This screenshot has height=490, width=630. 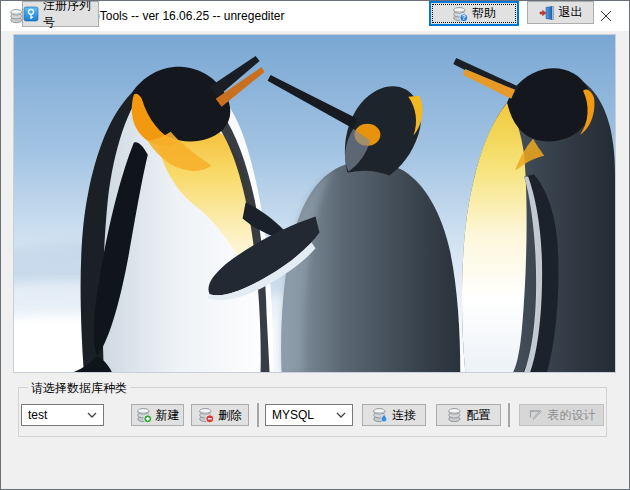 I want to click on database-question-icon: ?, so click(x=460, y=14).